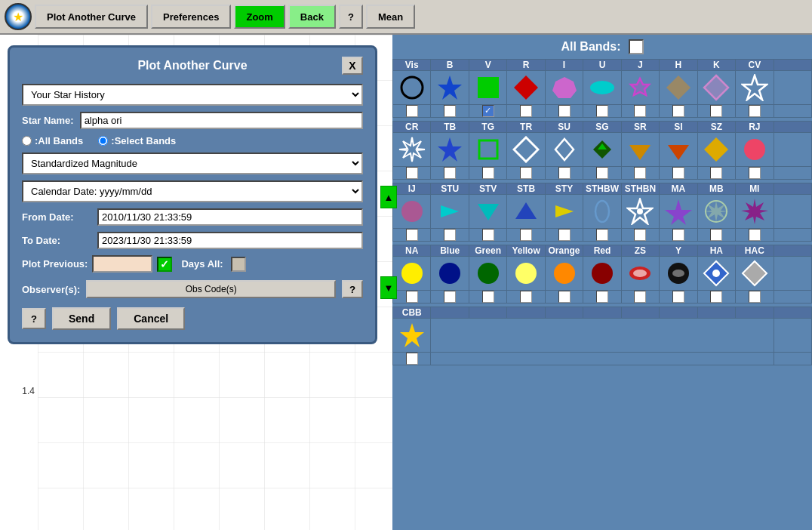  I want to click on green-checkbox-band, so click(488, 297).